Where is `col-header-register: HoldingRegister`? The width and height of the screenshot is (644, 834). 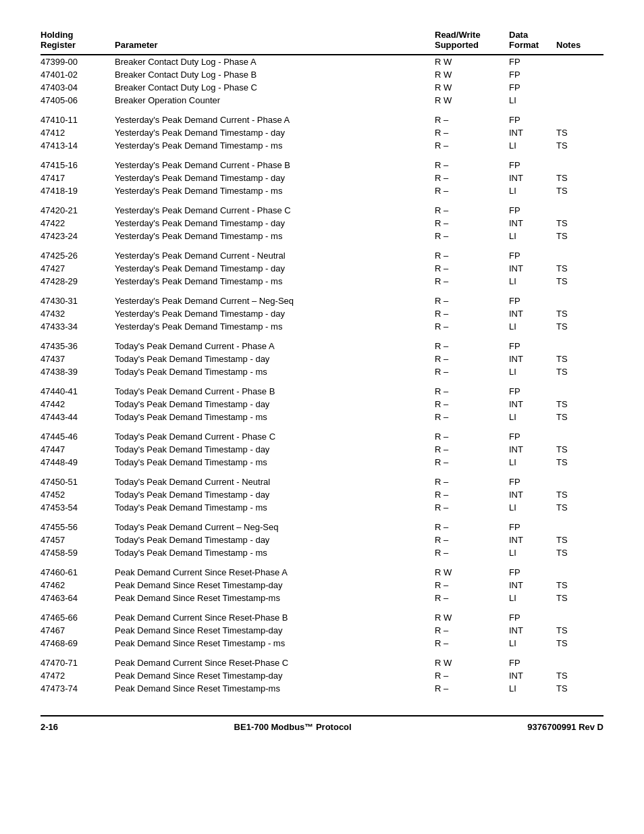
col-header-register: HoldingRegister is located at coordinates (78, 41).